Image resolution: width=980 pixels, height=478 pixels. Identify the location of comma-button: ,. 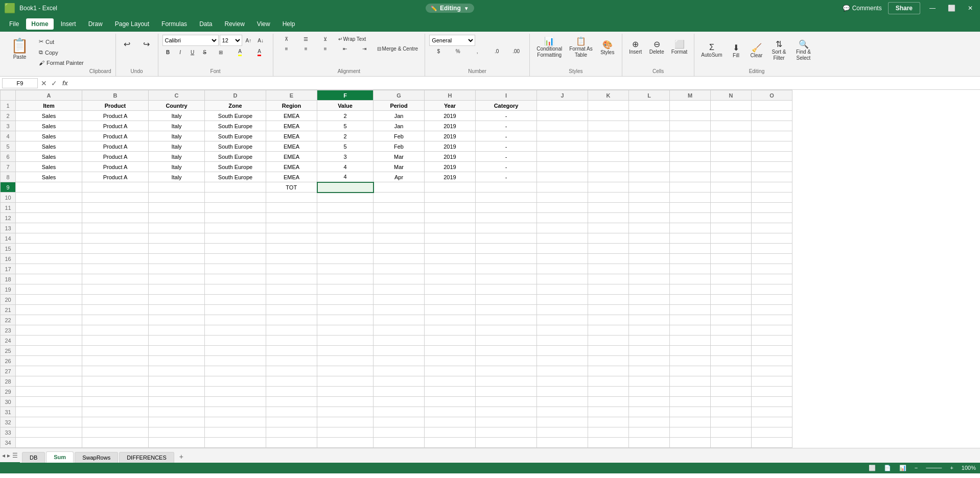
(477, 51).